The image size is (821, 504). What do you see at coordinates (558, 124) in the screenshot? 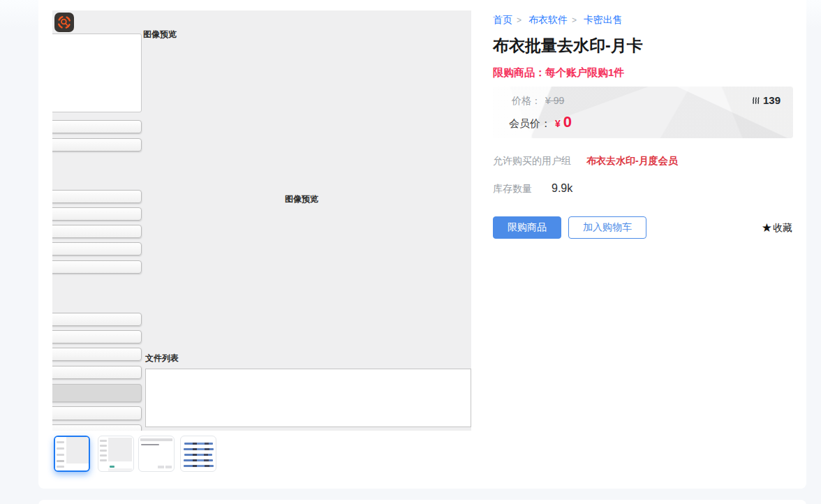
I see `currency-symbol: ¥` at bounding box center [558, 124].